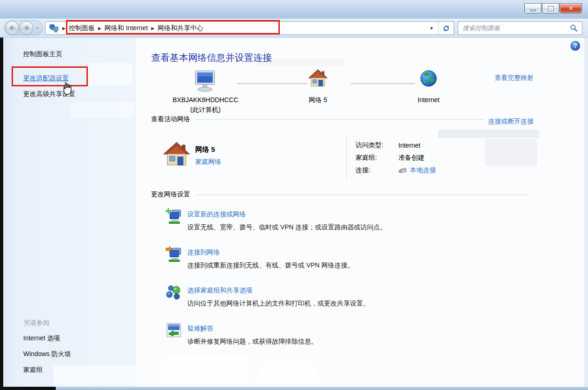 This screenshot has height=390, width=588. What do you see at coordinates (28, 388) in the screenshot?
I see `window-bottom-frame-dark` at bounding box center [28, 388].